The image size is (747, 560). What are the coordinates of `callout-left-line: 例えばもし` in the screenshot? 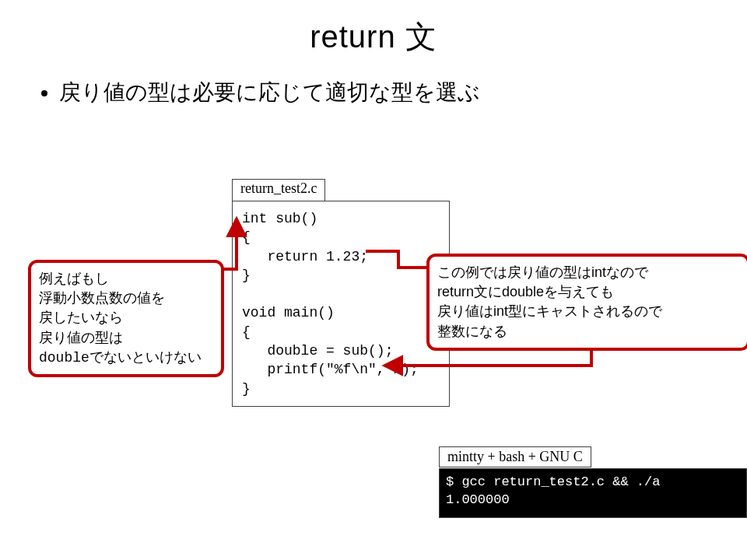 It's located at (74, 278).